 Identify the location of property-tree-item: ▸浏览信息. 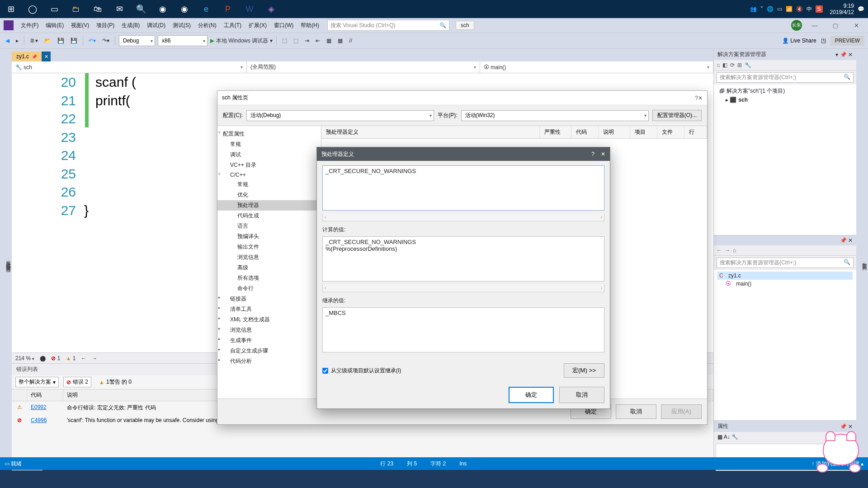
(269, 330).